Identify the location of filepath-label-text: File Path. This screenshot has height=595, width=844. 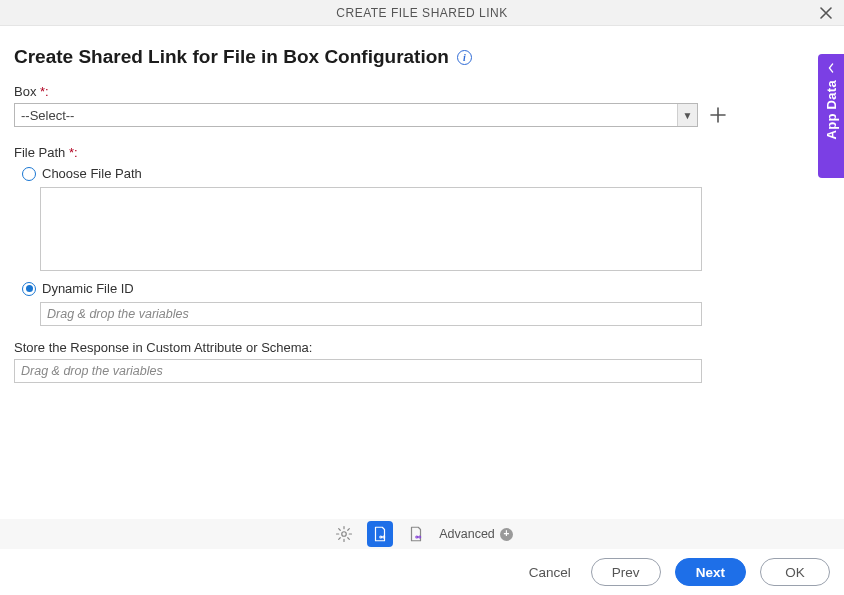
(42, 152).